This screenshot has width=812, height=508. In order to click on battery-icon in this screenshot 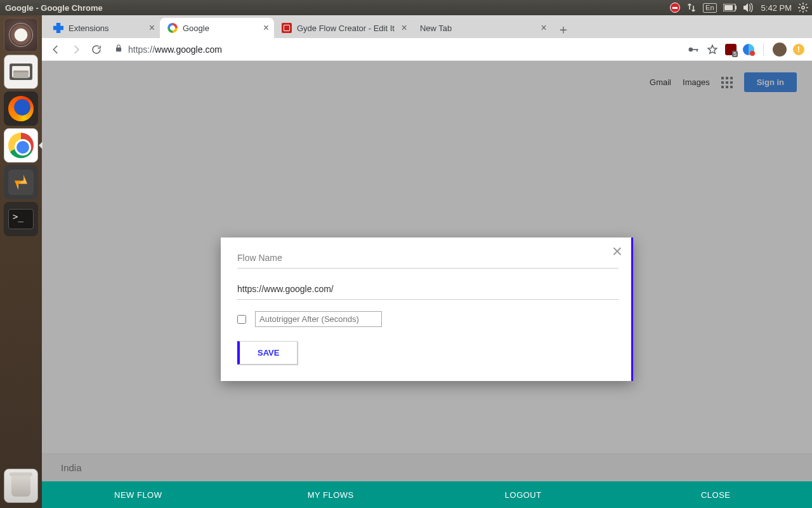, I will do `click(730, 8)`.